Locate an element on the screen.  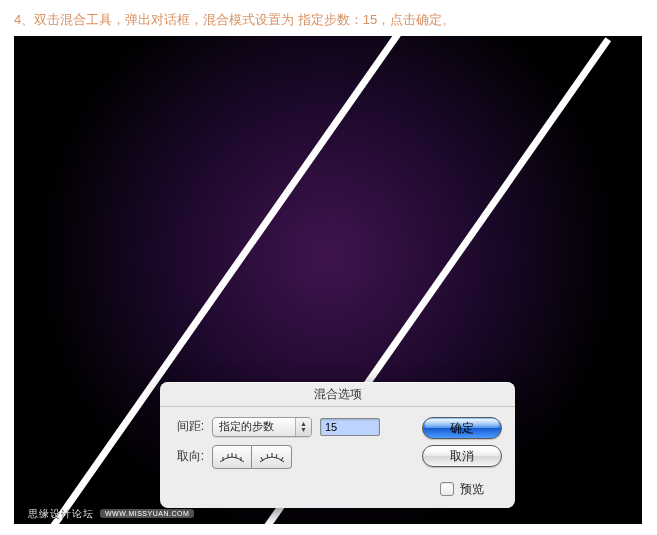
orientation-align-page-button is located at coordinates (232, 457).